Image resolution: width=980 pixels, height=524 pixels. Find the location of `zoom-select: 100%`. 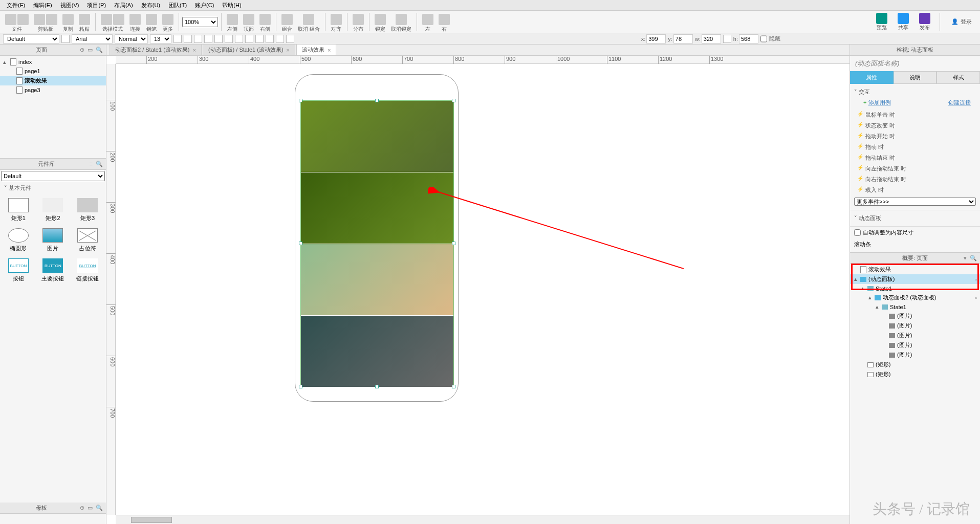

zoom-select: 100% is located at coordinates (200, 22).